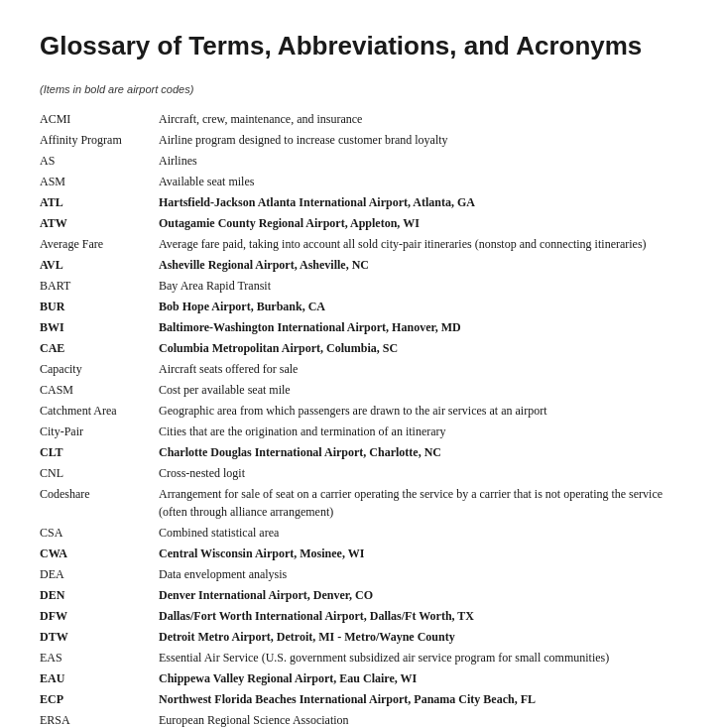 The height and width of the screenshot is (728, 724). Describe the element at coordinates (422, 182) in the screenshot. I see `definition-cell: Available seat miles` at that location.